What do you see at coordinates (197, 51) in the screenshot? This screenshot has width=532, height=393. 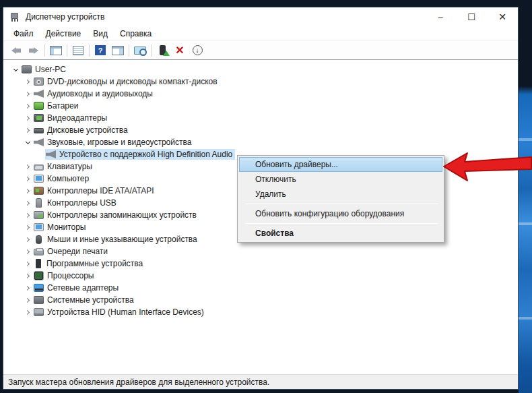 I see `disable-icon: ↓` at bounding box center [197, 51].